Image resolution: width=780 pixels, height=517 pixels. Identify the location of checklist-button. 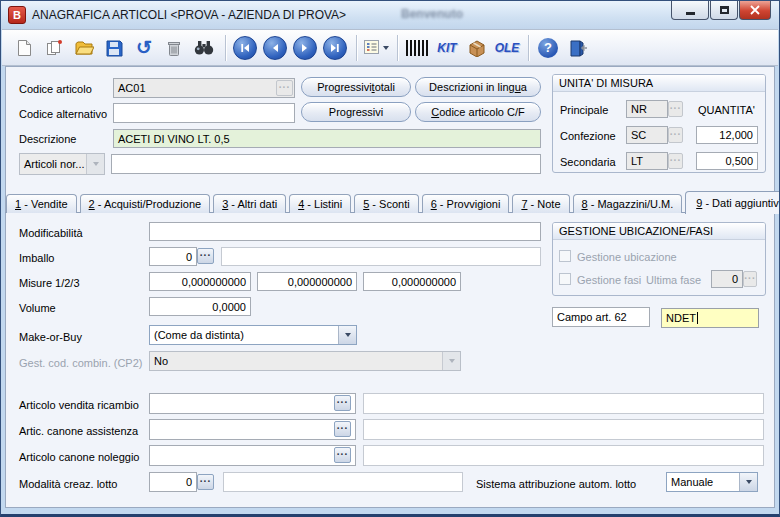
(376, 48).